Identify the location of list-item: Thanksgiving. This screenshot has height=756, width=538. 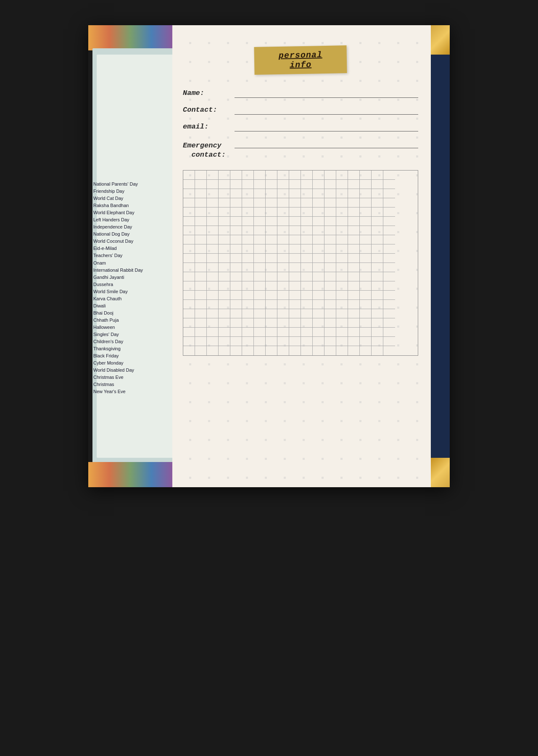
(132, 349).